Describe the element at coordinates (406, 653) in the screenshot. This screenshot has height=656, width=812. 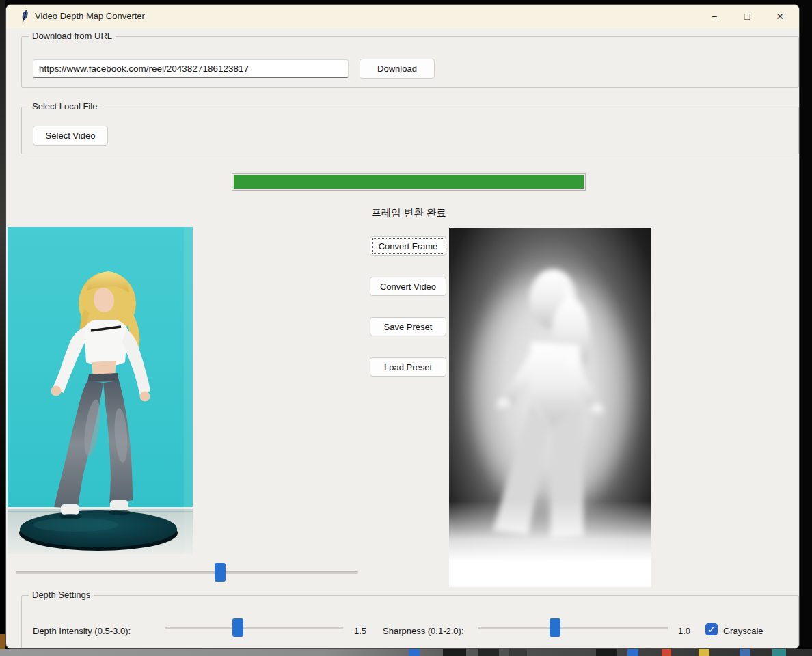
I see `taskbar-strip` at that location.